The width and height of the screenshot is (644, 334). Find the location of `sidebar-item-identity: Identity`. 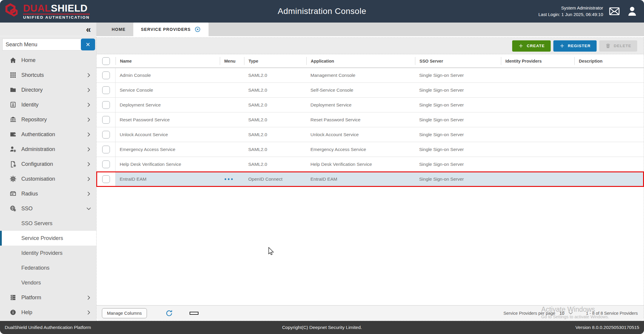

sidebar-item-identity: Identity is located at coordinates (48, 105).